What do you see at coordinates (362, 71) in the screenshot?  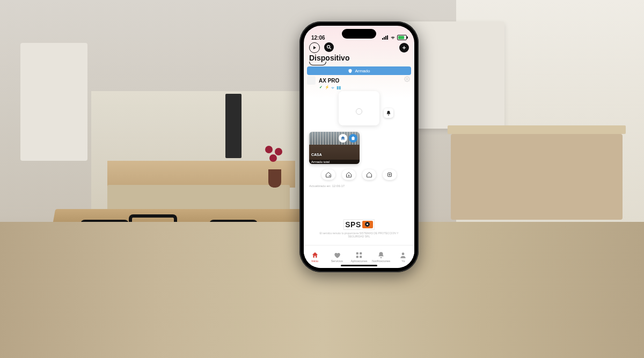 I see `armed-label: Armado` at bounding box center [362, 71].